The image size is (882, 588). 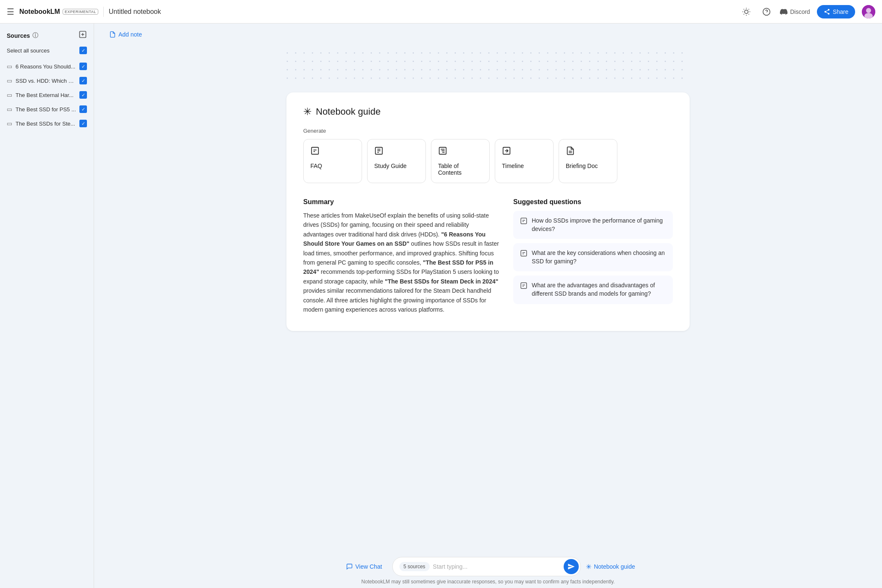 What do you see at coordinates (599, 290) in the screenshot?
I see `suggestion-text-3: What are the advantages and disadvantage…` at bounding box center [599, 290].